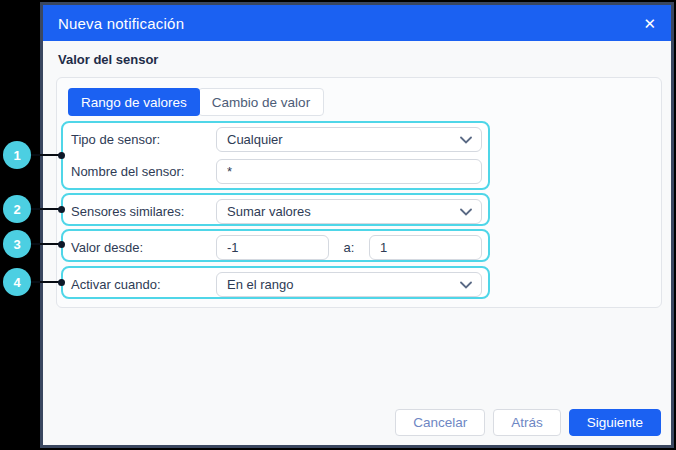 The height and width of the screenshot is (450, 676). Describe the element at coordinates (276, 284) in the screenshot. I see `row-trigger-when: Activar cuando: En el rango` at that location.